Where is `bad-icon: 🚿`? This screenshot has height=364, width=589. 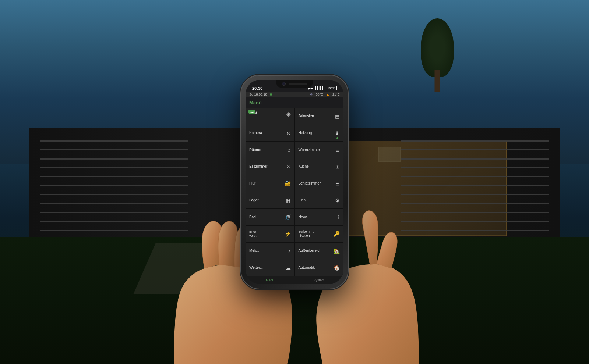 bad-icon: 🚿 is located at coordinates (288, 217).